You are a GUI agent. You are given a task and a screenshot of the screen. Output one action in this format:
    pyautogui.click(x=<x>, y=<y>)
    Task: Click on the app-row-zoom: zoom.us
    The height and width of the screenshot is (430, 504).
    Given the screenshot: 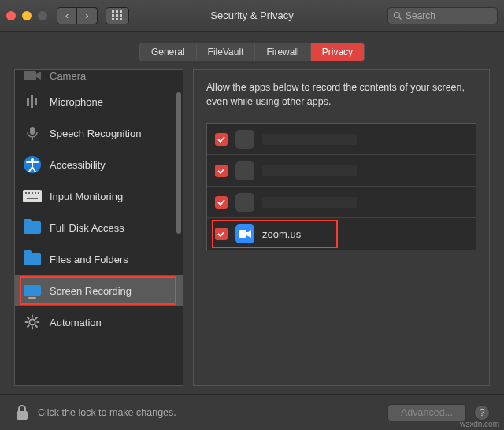 What is the action you would take?
    pyautogui.click(x=342, y=234)
    